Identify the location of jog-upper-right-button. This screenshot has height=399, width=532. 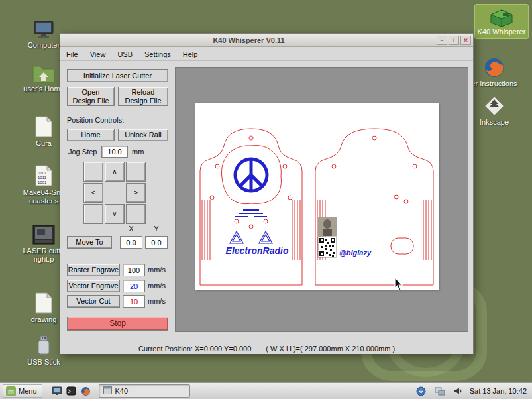
(136, 172).